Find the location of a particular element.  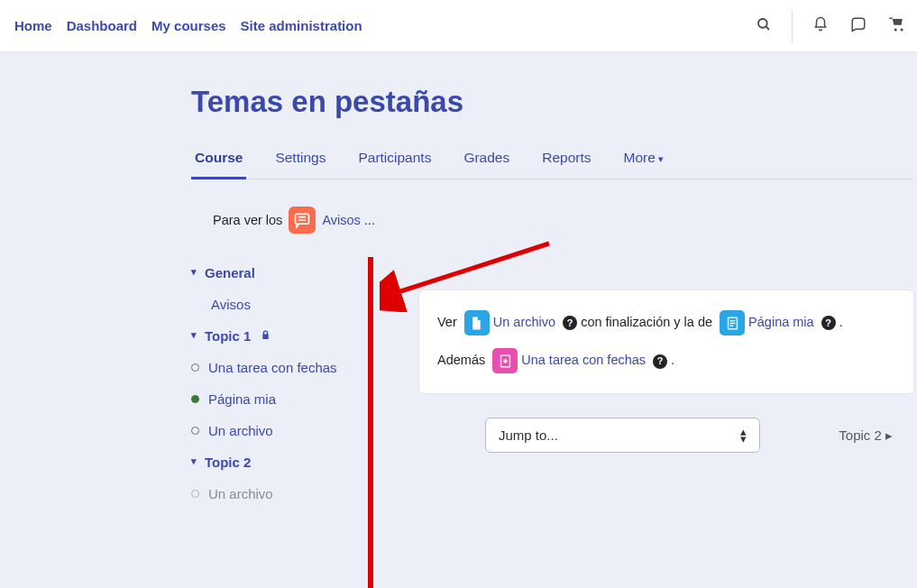

section-topic1: ▾ Topic 1 is located at coordinates (280, 335).